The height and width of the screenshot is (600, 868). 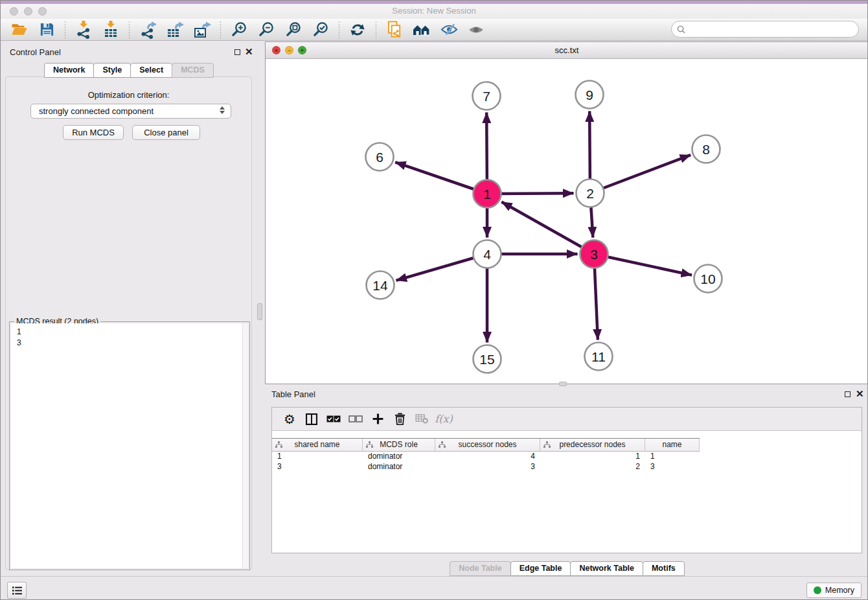 I want to click on titlebar: Session: New Session, so click(x=434, y=12).